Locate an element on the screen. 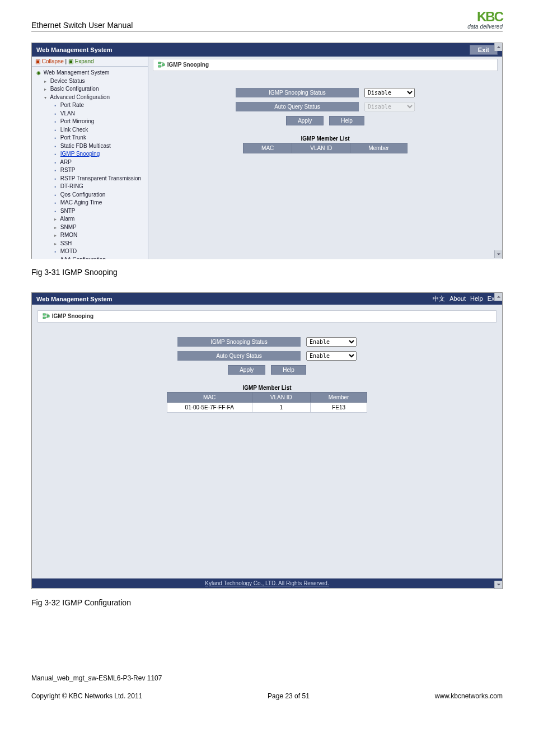 Image resolution: width=534 pixels, height=756 pixels. member-list-caption: IGMP Member List is located at coordinates (267, 388).